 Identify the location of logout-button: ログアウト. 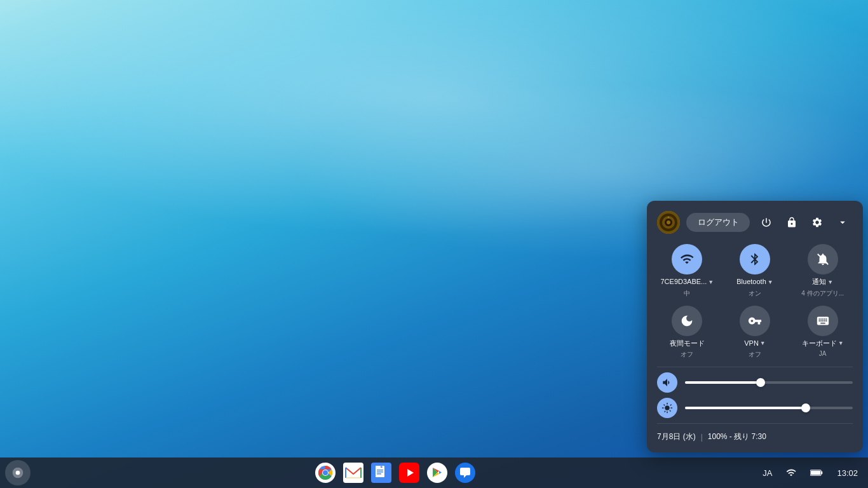
(718, 222).